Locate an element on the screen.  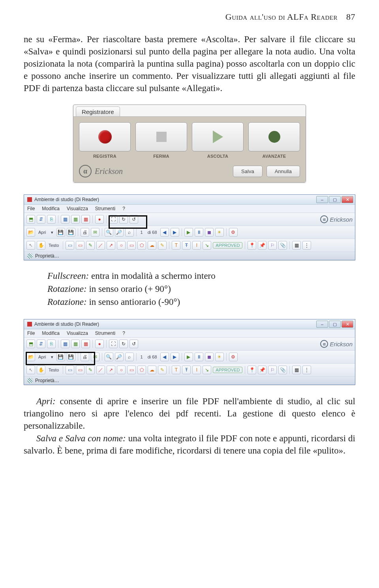
menu-tools: Strumenti is located at coordinates (105, 209).